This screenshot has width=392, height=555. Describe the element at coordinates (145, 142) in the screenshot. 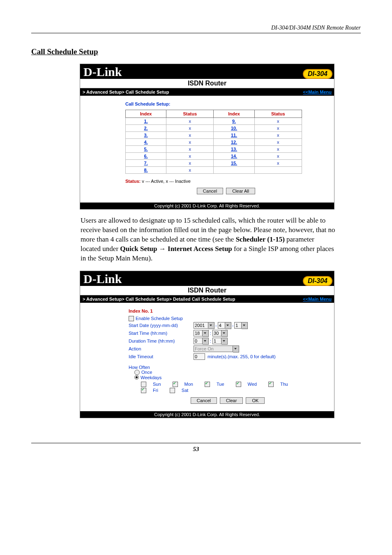

I see `index-link: 4.` at that location.